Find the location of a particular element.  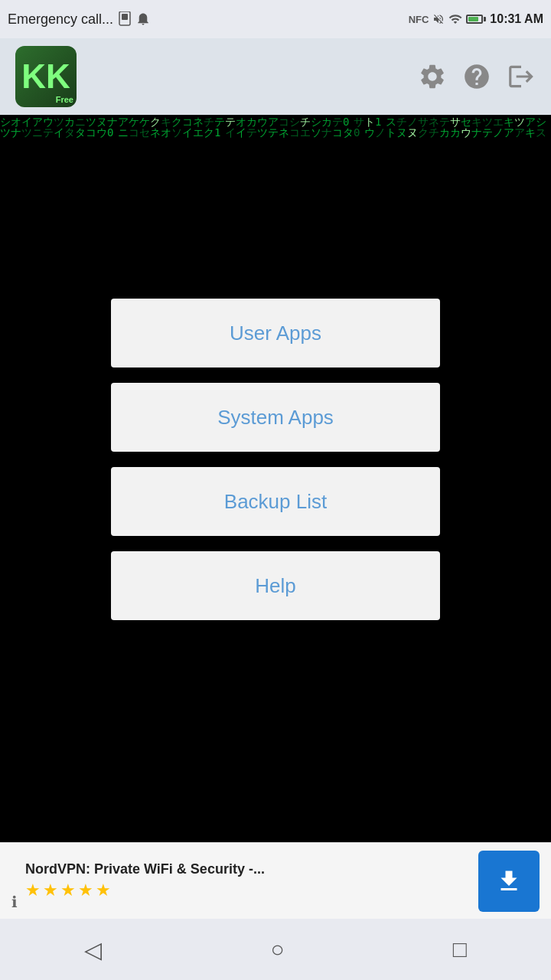

download-icon is located at coordinates (509, 881).